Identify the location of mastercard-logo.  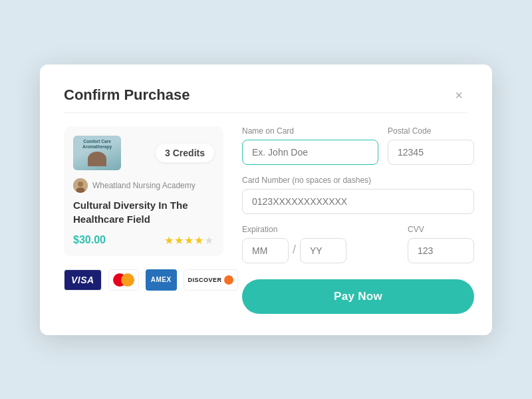
(124, 280).